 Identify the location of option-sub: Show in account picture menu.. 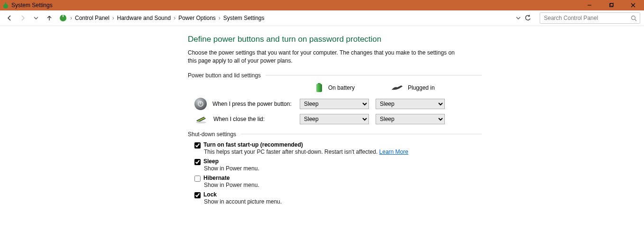
(343, 202).